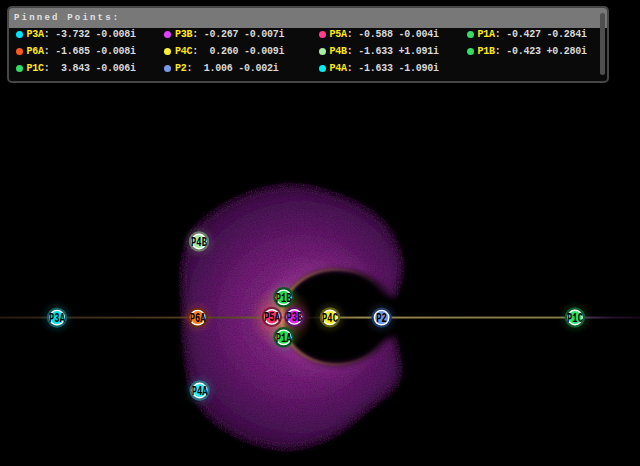 This screenshot has width=640, height=466. Describe the element at coordinates (295, 318) in the screenshot. I see `svg-text: P3B` at that location.